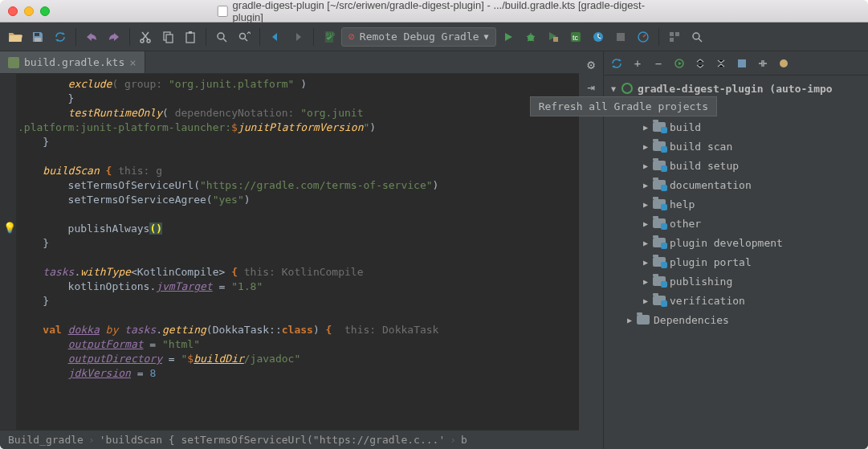 The image size is (868, 449). Describe the element at coordinates (658, 63) in the screenshot. I see `remove-icon: −` at that location.